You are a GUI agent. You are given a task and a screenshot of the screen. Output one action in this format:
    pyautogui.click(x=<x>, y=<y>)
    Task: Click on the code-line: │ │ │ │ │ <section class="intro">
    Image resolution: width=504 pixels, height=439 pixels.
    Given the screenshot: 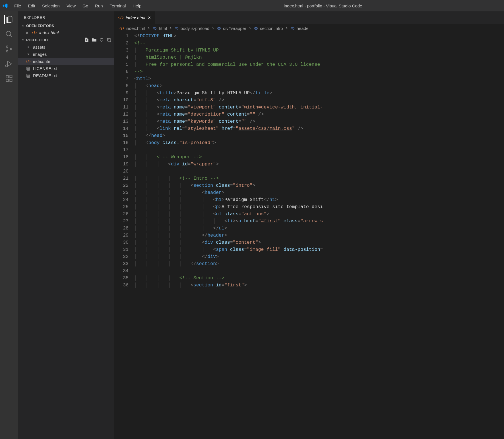 What is the action you would take?
    pyautogui.click(x=319, y=186)
    